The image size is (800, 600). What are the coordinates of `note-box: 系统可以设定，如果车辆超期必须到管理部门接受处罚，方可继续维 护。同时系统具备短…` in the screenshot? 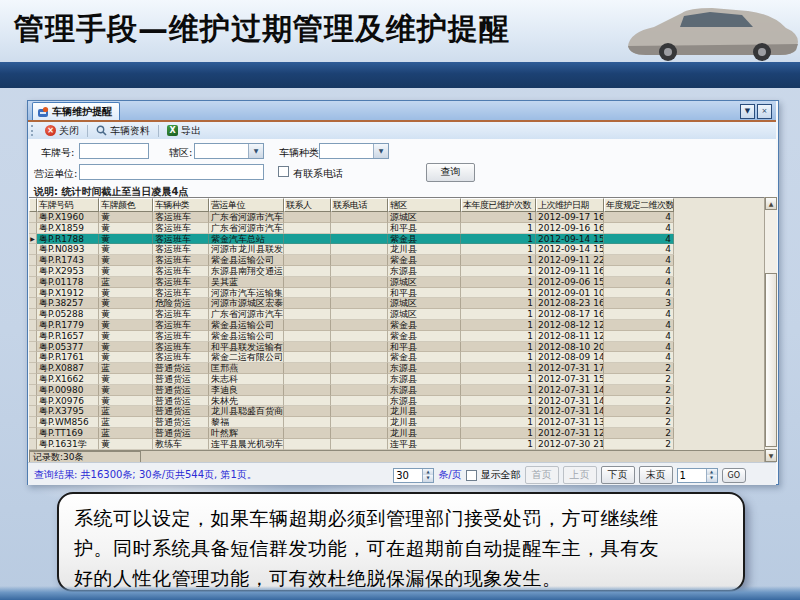 It's located at (401, 542).